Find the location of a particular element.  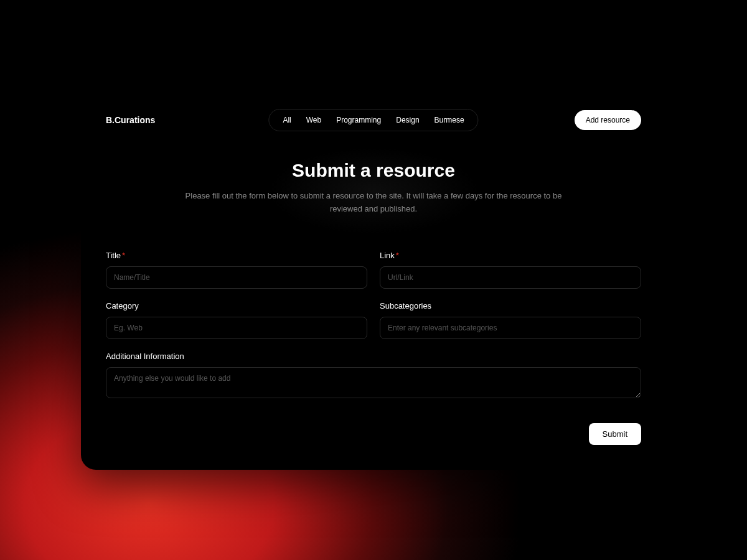

form-actions: Submit is located at coordinates (374, 434).